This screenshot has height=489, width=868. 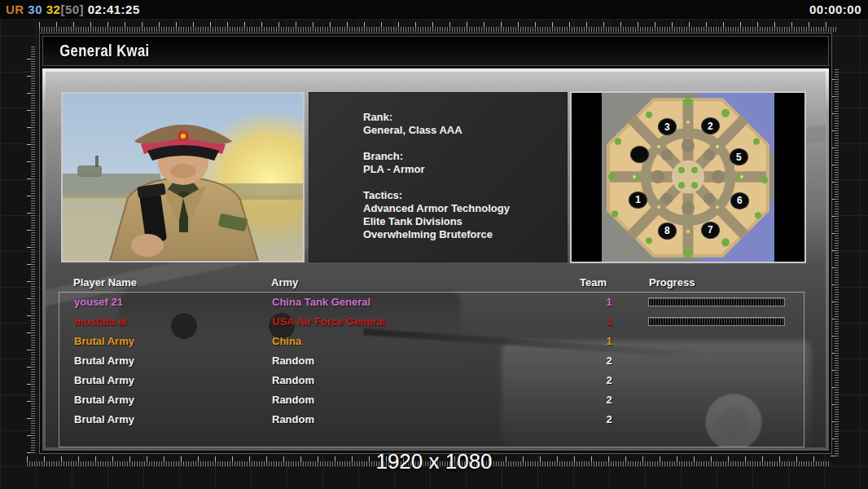 I want to click on general-portrait-image, so click(x=182, y=178).